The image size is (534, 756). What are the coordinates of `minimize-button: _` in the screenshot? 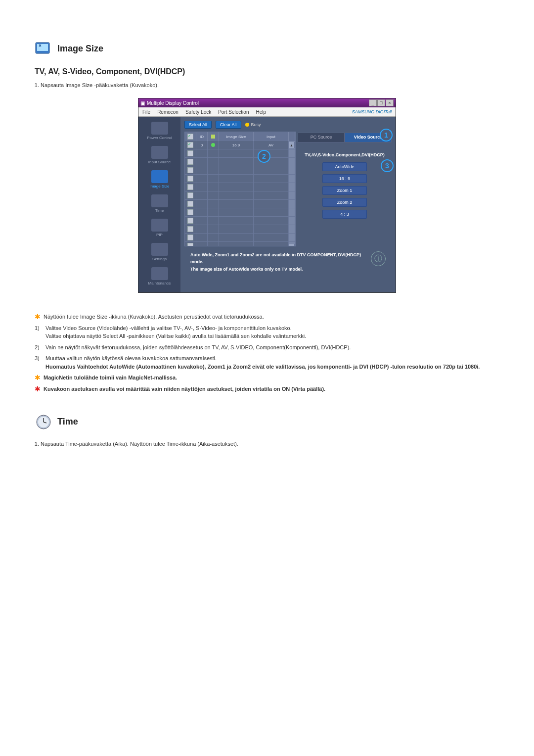 It's located at (373, 103).